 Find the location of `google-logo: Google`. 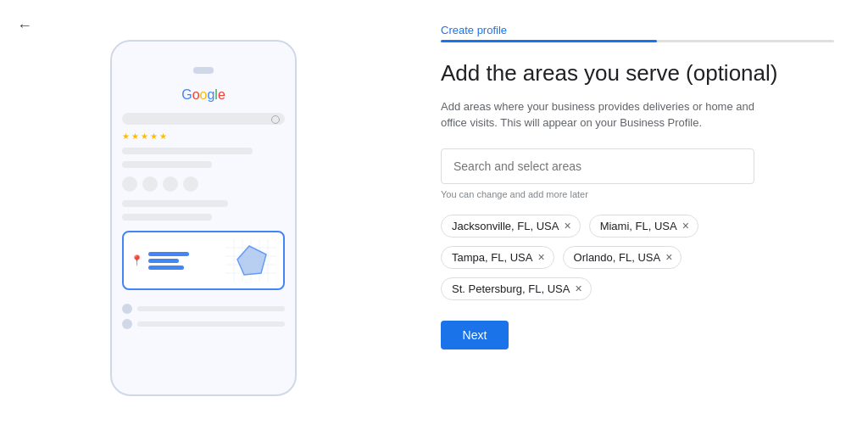

google-logo: Google is located at coordinates (203, 95).